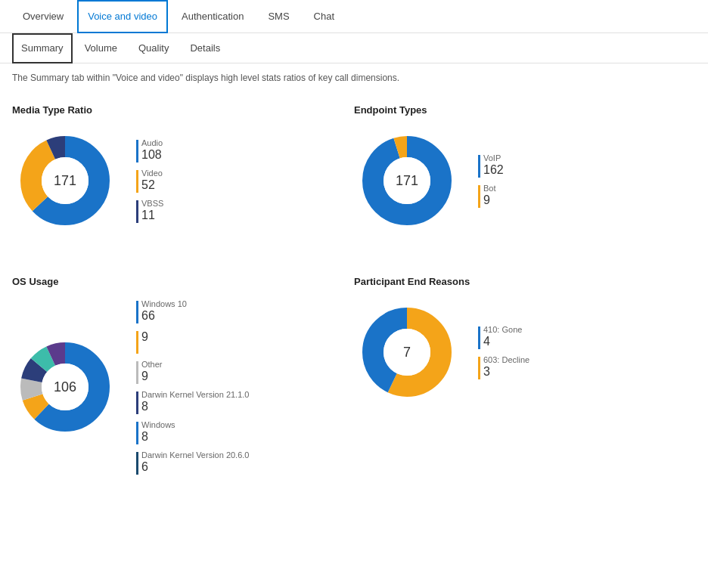  What do you see at coordinates (152, 173) in the screenshot?
I see `legend-video-name: Video` at bounding box center [152, 173].